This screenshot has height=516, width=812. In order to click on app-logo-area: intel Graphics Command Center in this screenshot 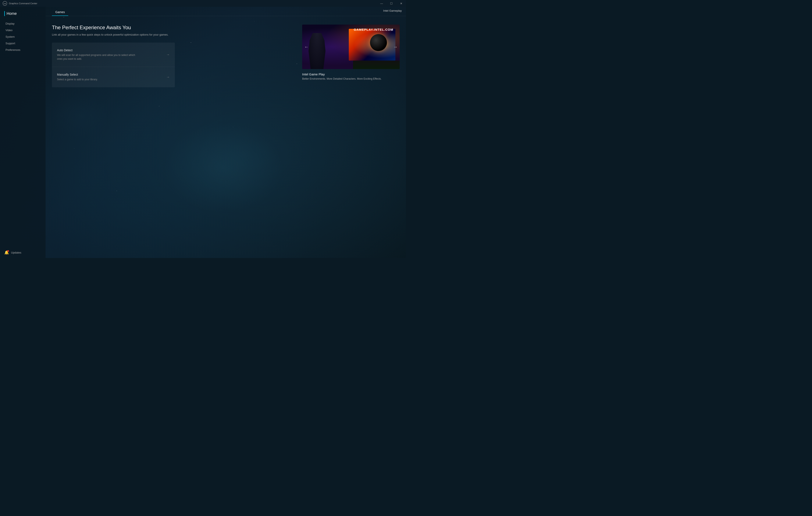, I will do `click(20, 3)`.